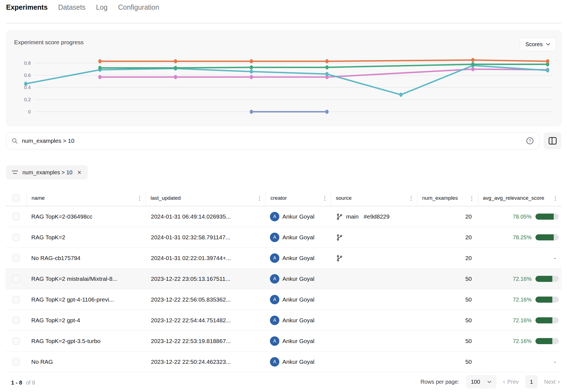 This screenshot has width=567, height=392. I want to click on next-page-button: Next›, so click(552, 382).